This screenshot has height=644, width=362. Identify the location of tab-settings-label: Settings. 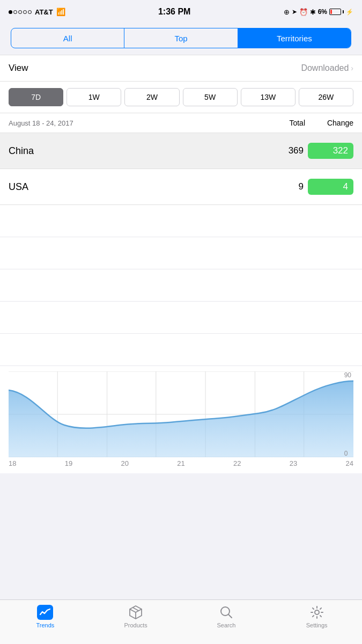
(317, 625).